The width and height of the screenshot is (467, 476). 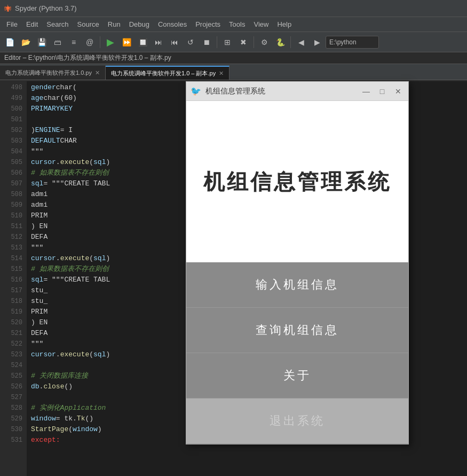 What do you see at coordinates (297, 421) in the screenshot?
I see `btn-exit: 退出系统` at bounding box center [297, 421].